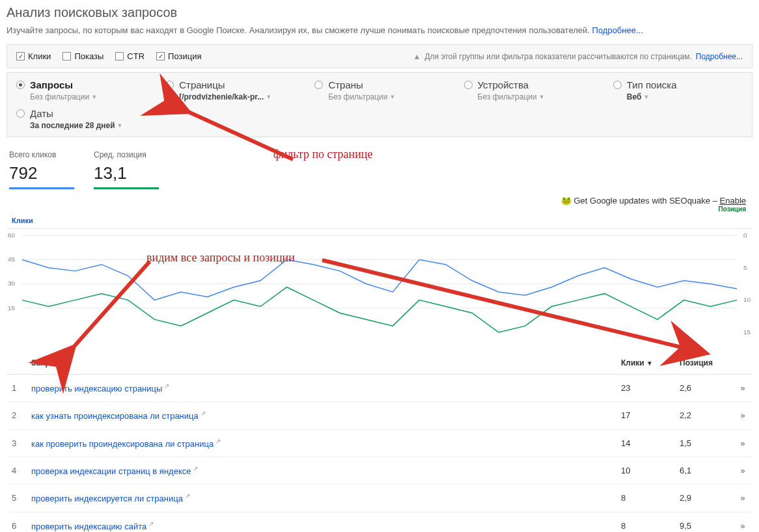  I want to click on query-link: проверить индексацию страницы, so click(96, 389).